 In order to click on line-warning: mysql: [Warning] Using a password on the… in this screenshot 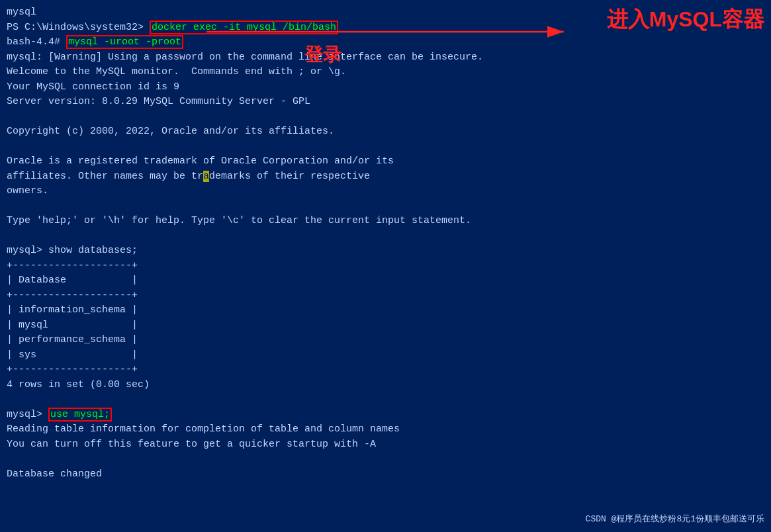, I will do `click(385, 58)`.